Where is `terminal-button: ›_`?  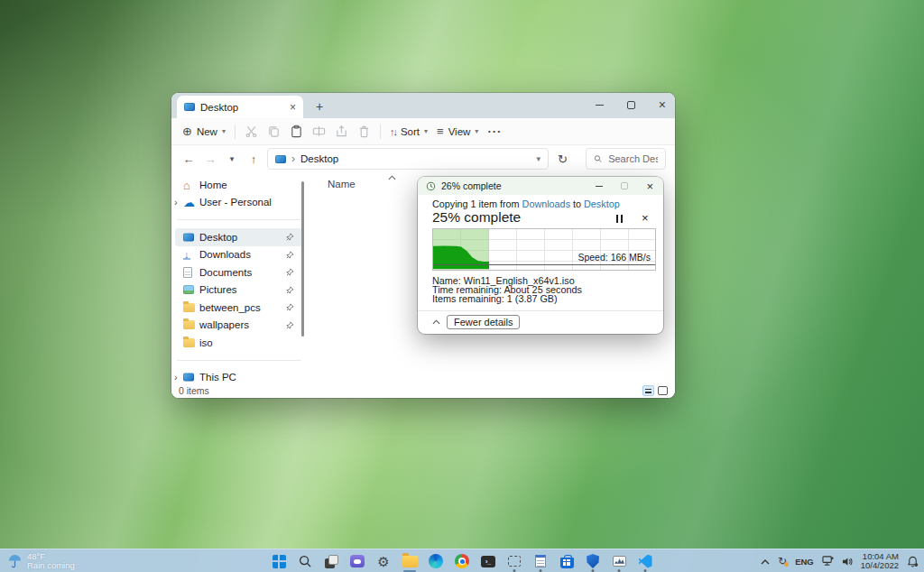
terminal-button: ›_ is located at coordinates (488, 561).